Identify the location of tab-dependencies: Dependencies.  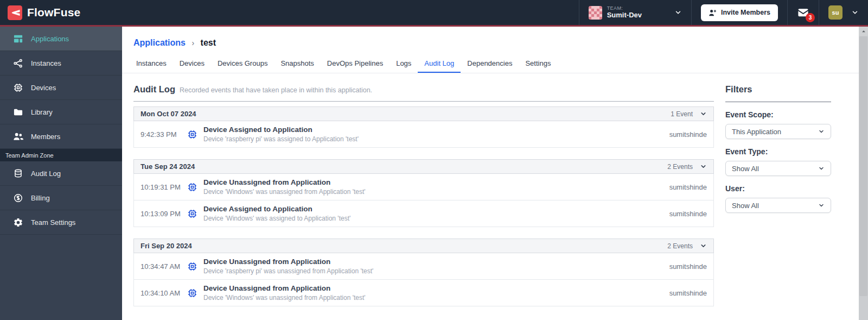
(489, 64).